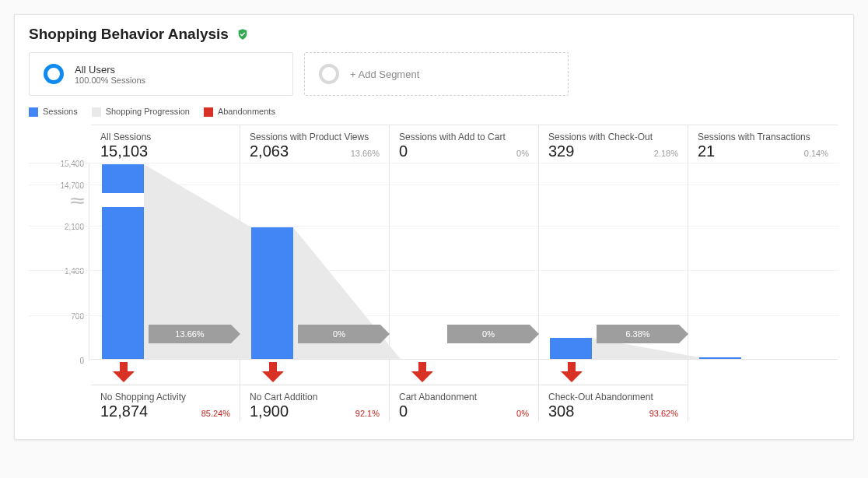  What do you see at coordinates (562, 411) in the screenshot?
I see `abandon-value: 308` at bounding box center [562, 411].